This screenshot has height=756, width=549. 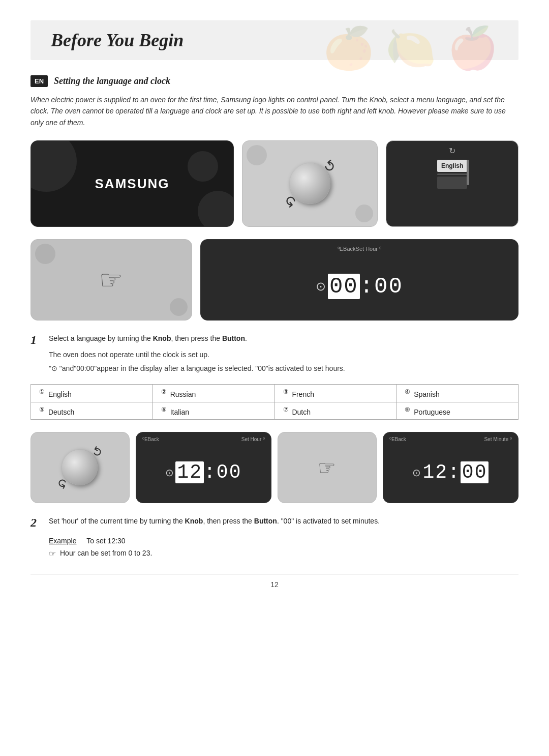 I want to click on clock-display-2: ⊙ 12:00, so click(x=203, y=472).